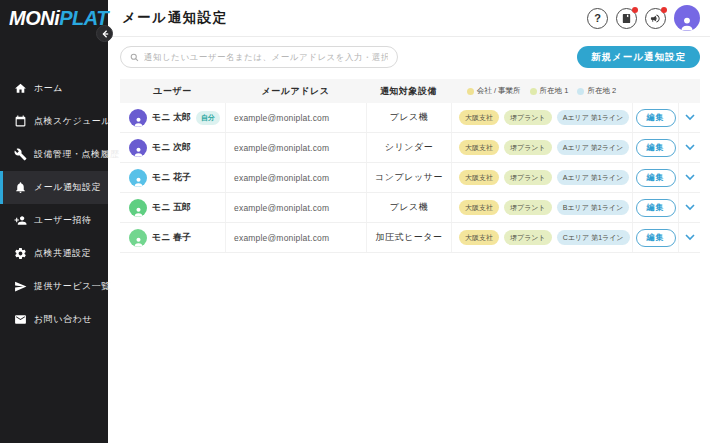 This screenshot has height=443, width=710. What do you see at coordinates (62, 220) in the screenshot?
I see `sidebar-item-label: ユーザー招待` at bounding box center [62, 220].